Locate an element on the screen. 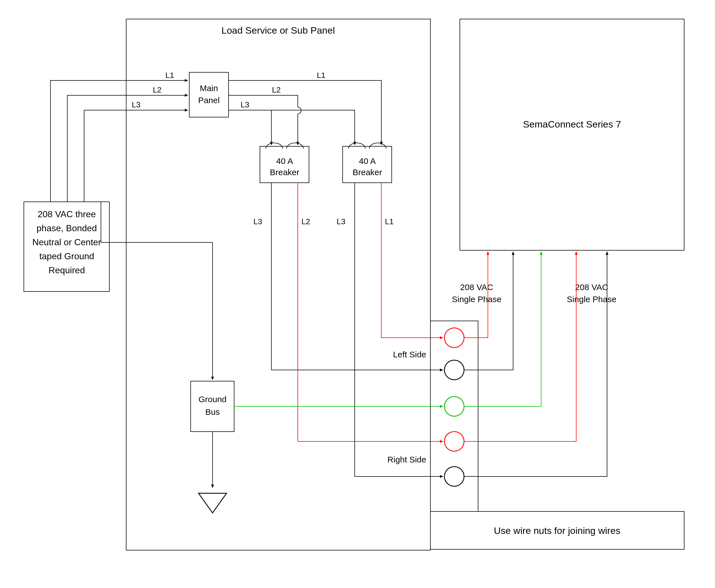  breaker1-l1: 40 A is located at coordinates (285, 161).